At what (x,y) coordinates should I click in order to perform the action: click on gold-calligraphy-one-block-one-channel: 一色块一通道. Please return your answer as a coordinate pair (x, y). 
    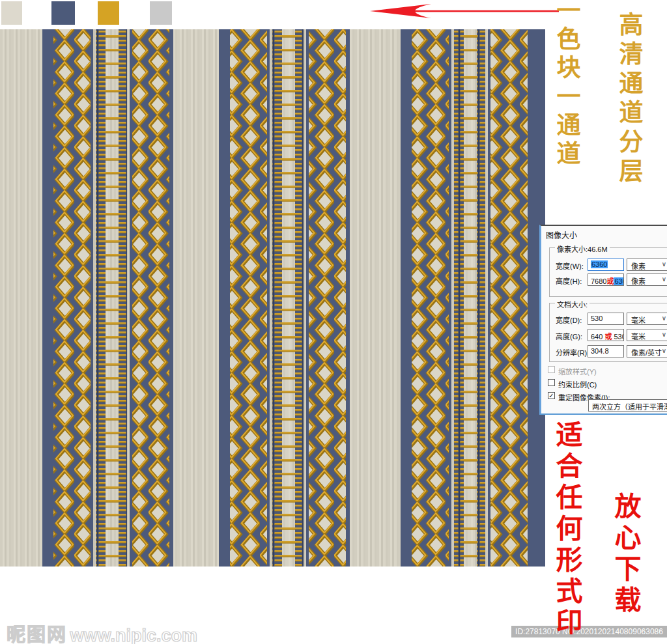
    Looking at the image, I should click on (567, 85).